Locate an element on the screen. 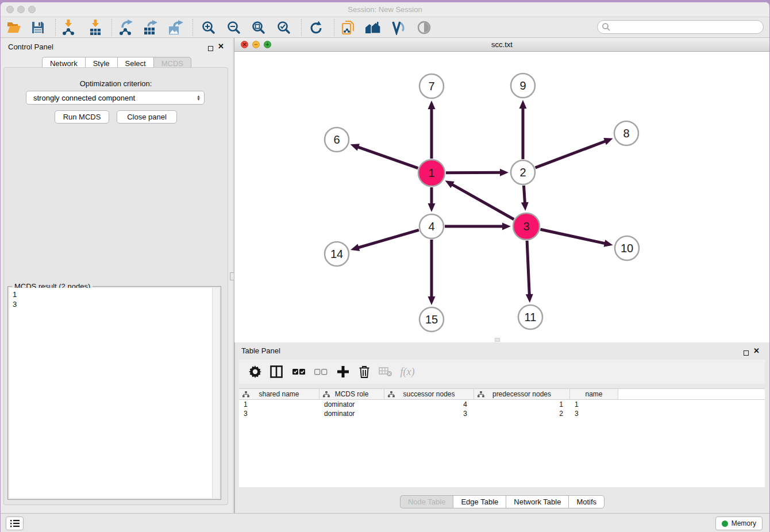  column-header-successor-nodes: successor nodes is located at coordinates (429, 394).